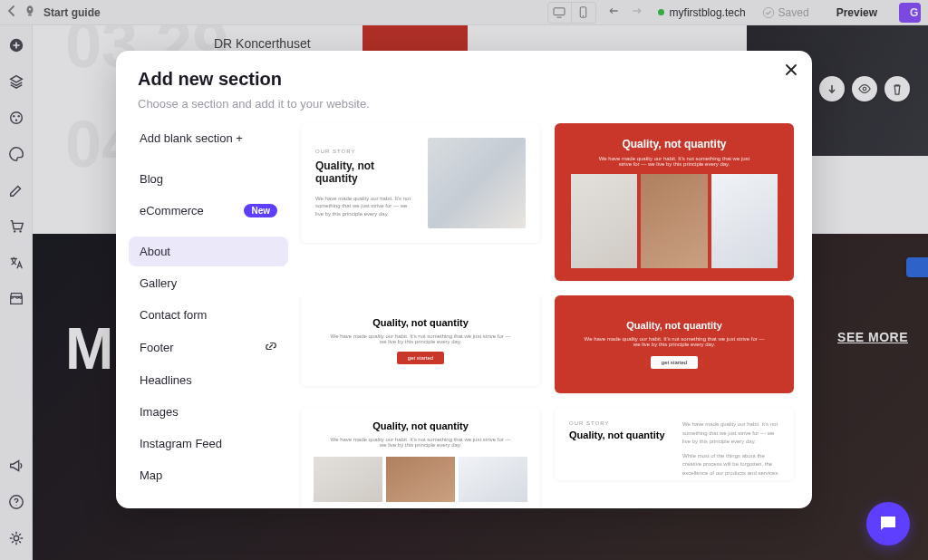 The height and width of the screenshot is (560, 928). Describe the element at coordinates (888, 524) in the screenshot. I see `chat-icon` at that location.